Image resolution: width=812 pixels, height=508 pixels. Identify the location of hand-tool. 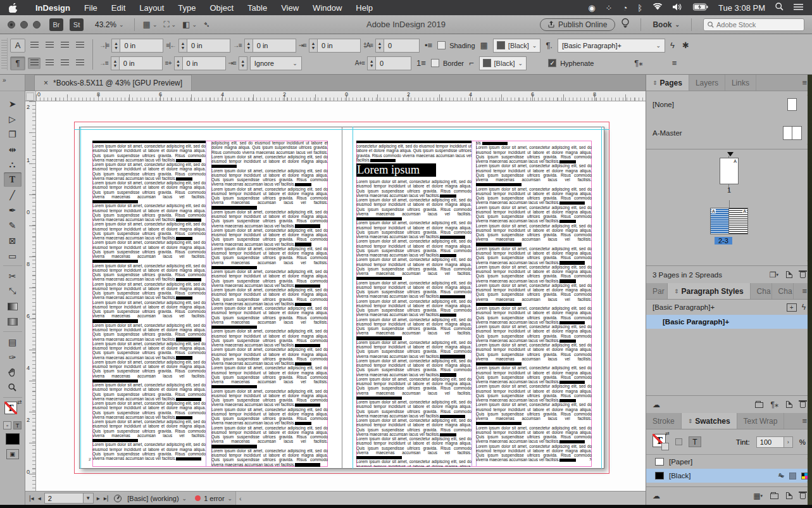
(13, 372).